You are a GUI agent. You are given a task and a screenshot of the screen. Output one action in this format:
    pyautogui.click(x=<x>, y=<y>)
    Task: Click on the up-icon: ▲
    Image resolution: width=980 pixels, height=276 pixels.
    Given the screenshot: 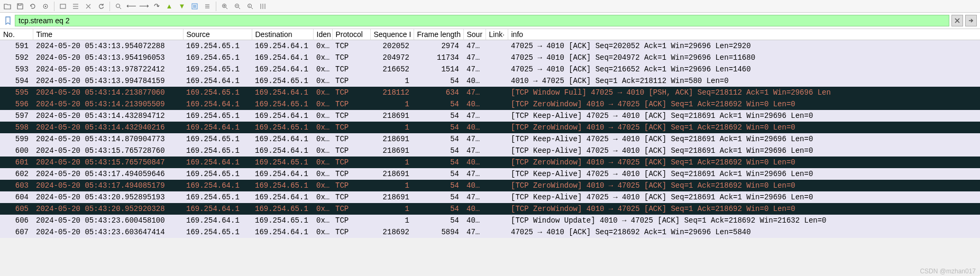 What is the action you would take?
    pyautogui.click(x=169, y=6)
    